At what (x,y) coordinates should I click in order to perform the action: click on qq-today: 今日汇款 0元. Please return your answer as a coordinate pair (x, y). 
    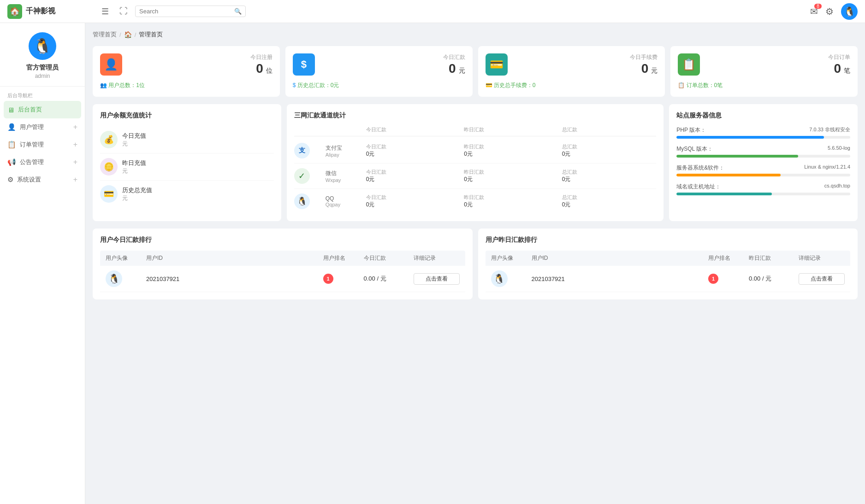
    Looking at the image, I should click on (413, 201).